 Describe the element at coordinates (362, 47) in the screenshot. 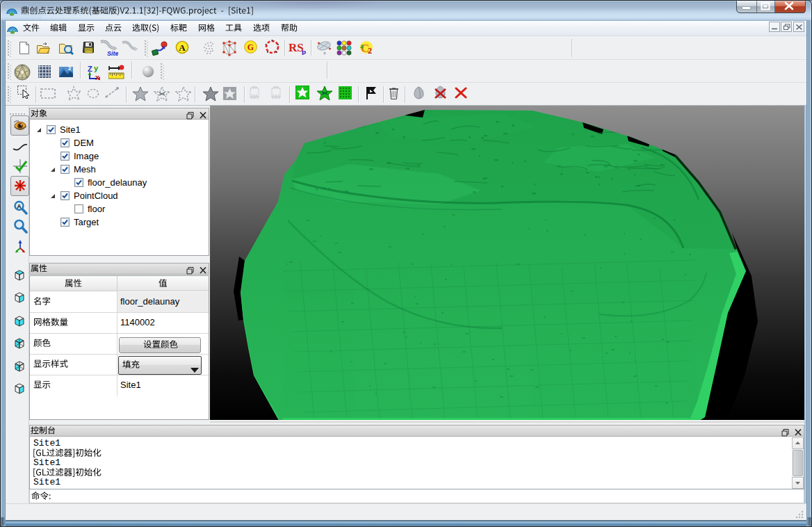

I see `svg-text: 4` at that location.